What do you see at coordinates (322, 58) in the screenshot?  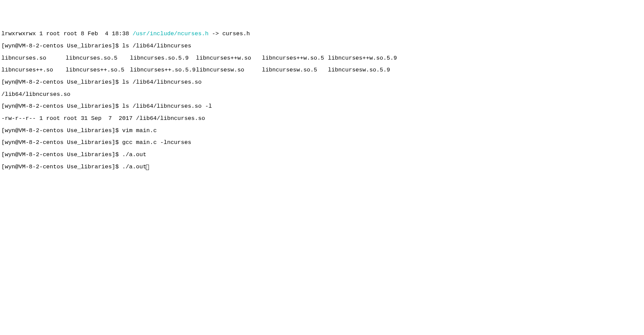 I see `ls-output-row: libncurses.solibncurses.so.5libncurses.s…` at bounding box center [322, 58].